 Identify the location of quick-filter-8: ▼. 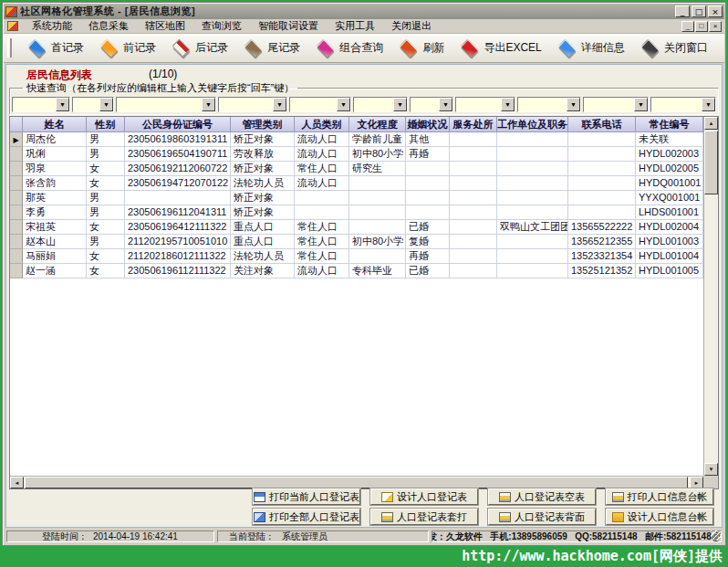
(549, 104).